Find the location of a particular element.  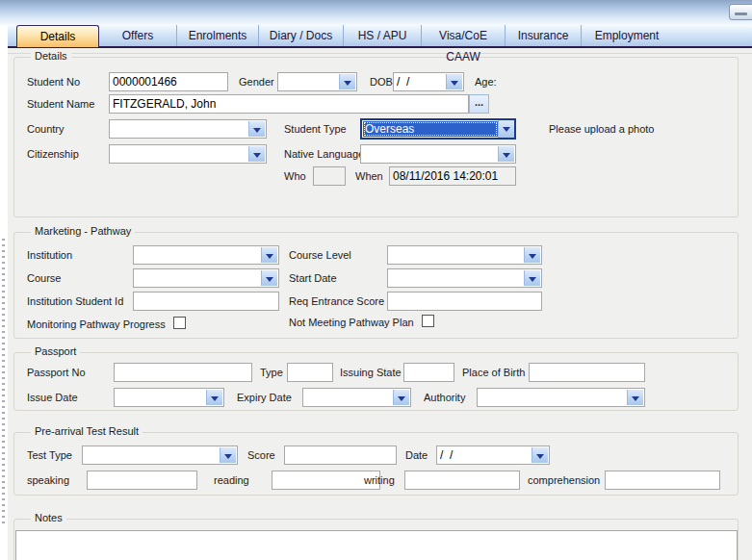

student-name-label: Student Name is located at coordinates (61, 104).